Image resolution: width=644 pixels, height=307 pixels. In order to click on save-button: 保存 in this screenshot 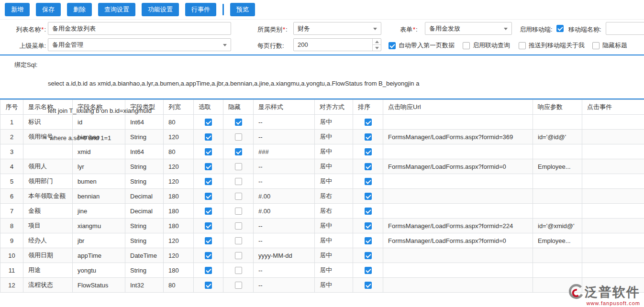, I will do `click(48, 10)`.